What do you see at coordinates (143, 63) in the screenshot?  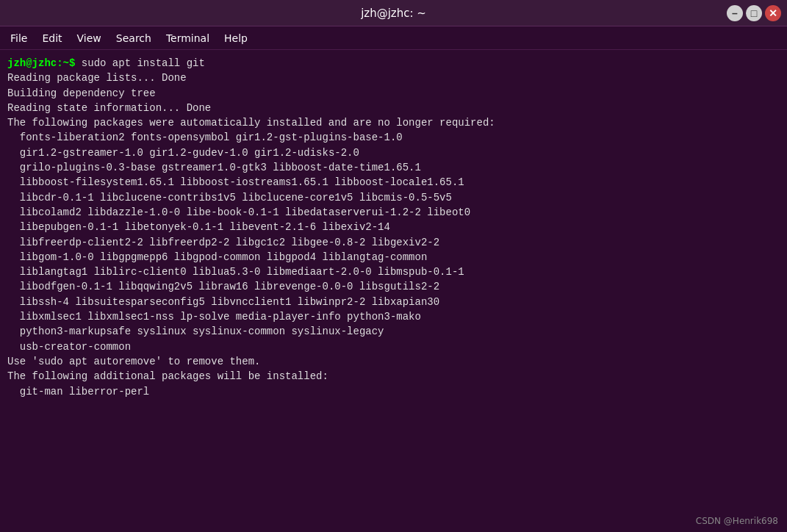 I see `command-text: sudo apt install git` at bounding box center [143, 63].